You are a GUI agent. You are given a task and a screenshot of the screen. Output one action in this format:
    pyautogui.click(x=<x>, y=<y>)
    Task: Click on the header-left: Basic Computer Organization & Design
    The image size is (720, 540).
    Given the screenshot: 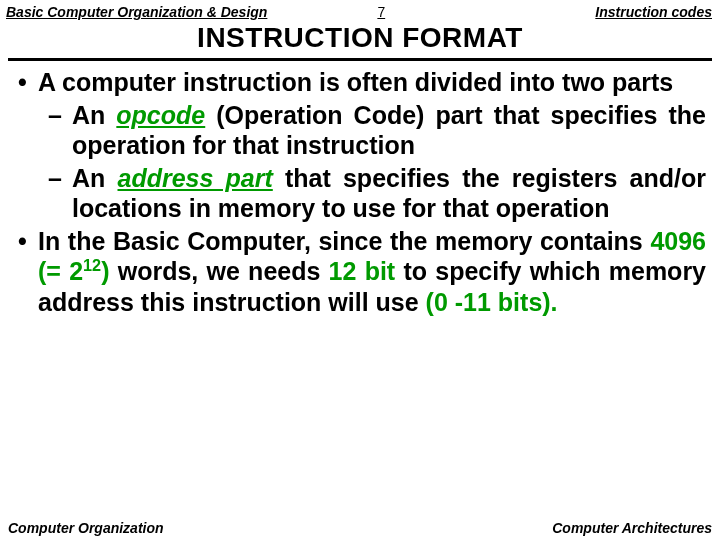 What is the action you would take?
    pyautogui.click(x=136, y=12)
    